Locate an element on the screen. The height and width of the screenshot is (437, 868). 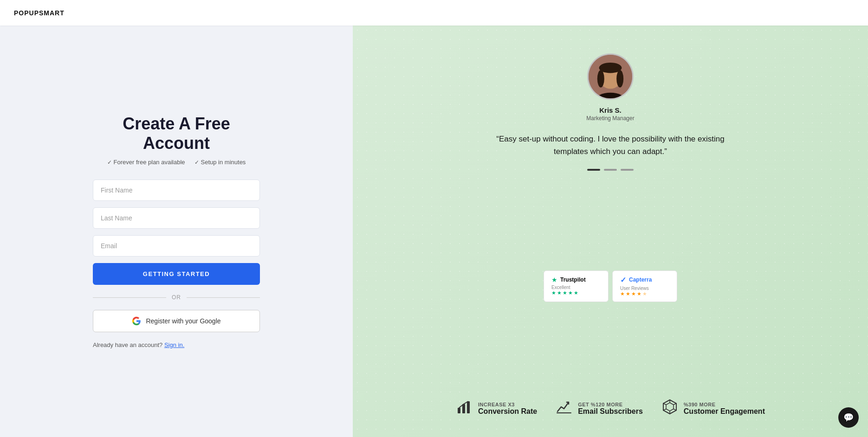
checkmark-icon-1: ✓ is located at coordinates (110, 162).